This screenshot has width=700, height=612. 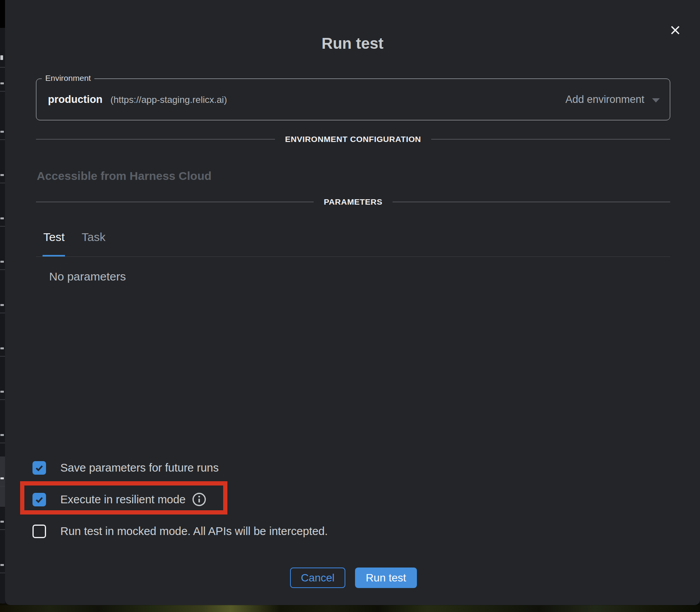 I want to click on dialog-title: Run test, so click(x=353, y=43).